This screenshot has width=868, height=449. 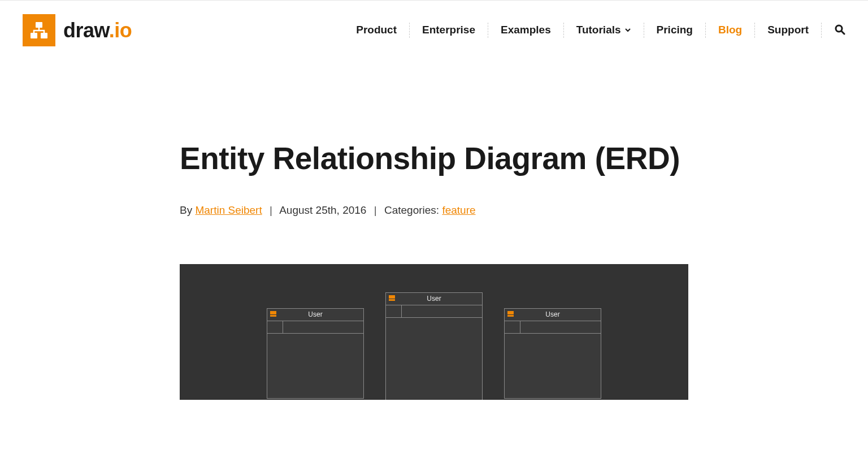 I want to click on categories-label: Categories:, so click(x=413, y=210).